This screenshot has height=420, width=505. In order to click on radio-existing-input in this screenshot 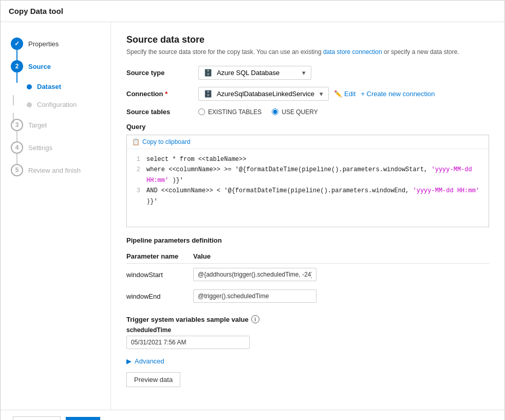, I will do `click(201, 112)`.